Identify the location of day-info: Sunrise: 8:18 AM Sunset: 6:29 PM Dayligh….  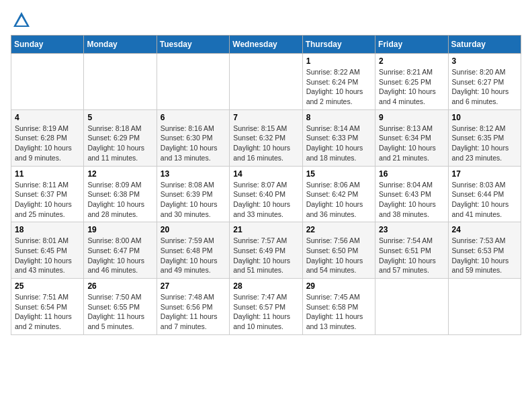
(120, 144).